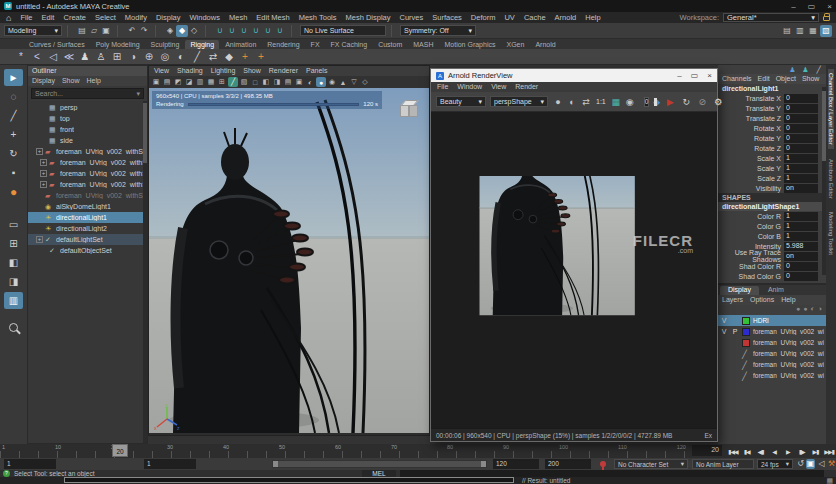 The height and width of the screenshot is (484, 836). What do you see at coordinates (48, 18) in the screenshot?
I see `menu-item: Edit` at bounding box center [48, 18].